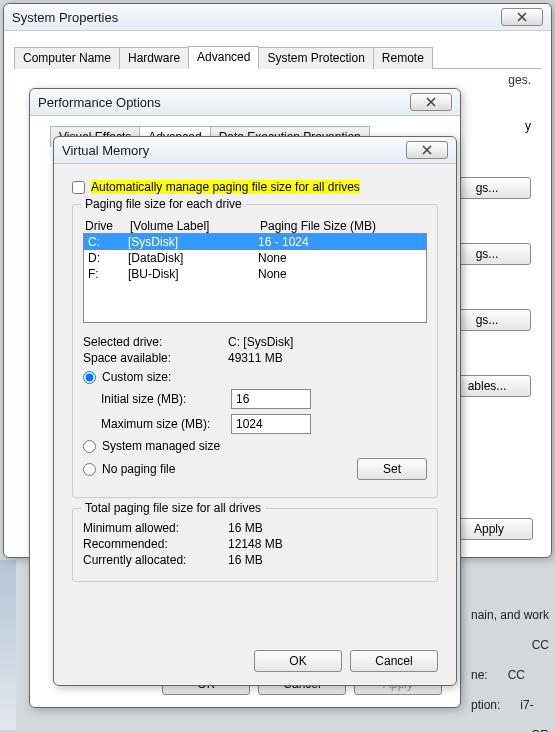 The image size is (555, 732). Describe the element at coordinates (246, 528) in the screenshot. I see `min-allowed-value: 16 MB` at that location.